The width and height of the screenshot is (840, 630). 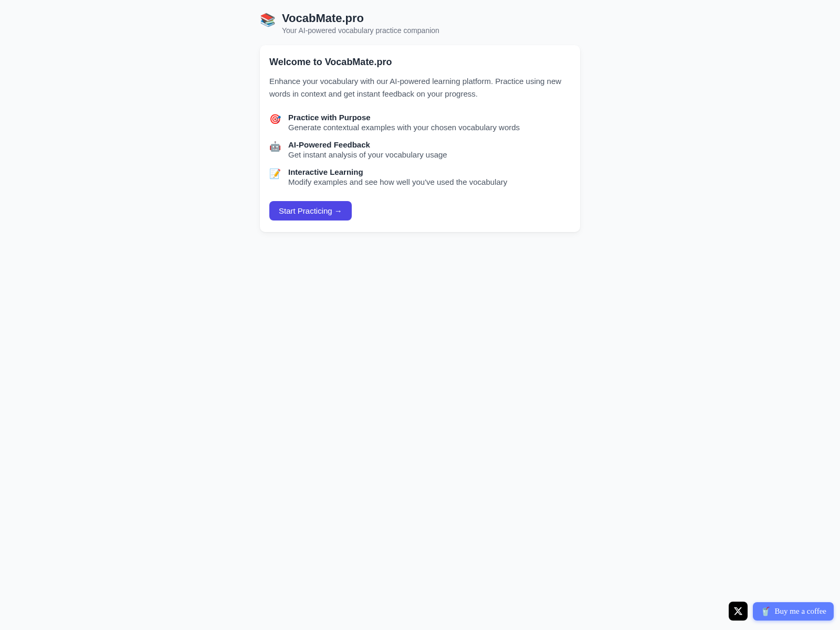 I want to click on x-social-button, so click(x=738, y=611).